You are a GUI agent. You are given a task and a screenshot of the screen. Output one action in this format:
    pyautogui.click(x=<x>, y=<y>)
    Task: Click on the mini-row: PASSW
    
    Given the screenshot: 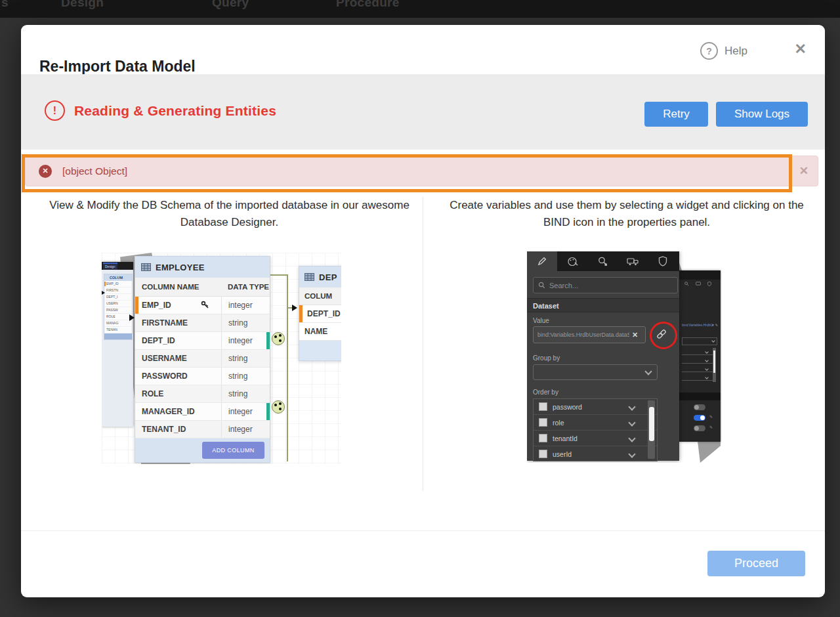 What is the action you would take?
    pyautogui.click(x=118, y=310)
    